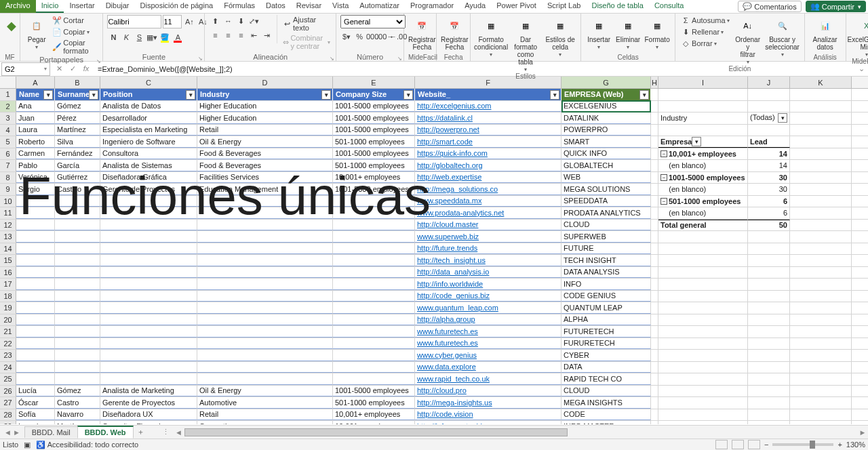 Image resolution: width=868 pixels, height=450 pixels. I want to click on pivot-cell: (en blanco), so click(703, 190).